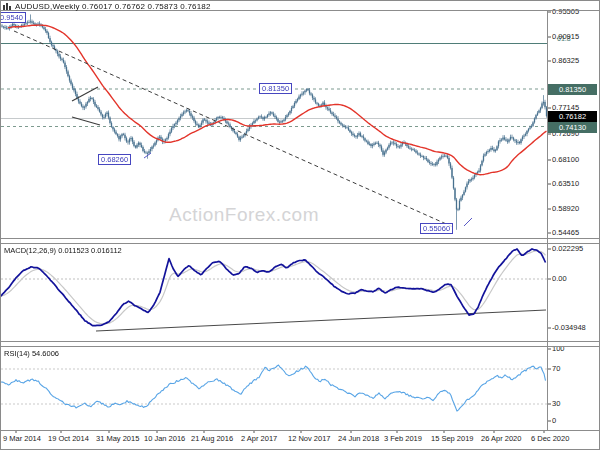 This screenshot has height=450, width=600. What do you see at coordinates (300, 430) in the screenshot?
I see `rsi-panel-bottom-border` at bounding box center [300, 430].